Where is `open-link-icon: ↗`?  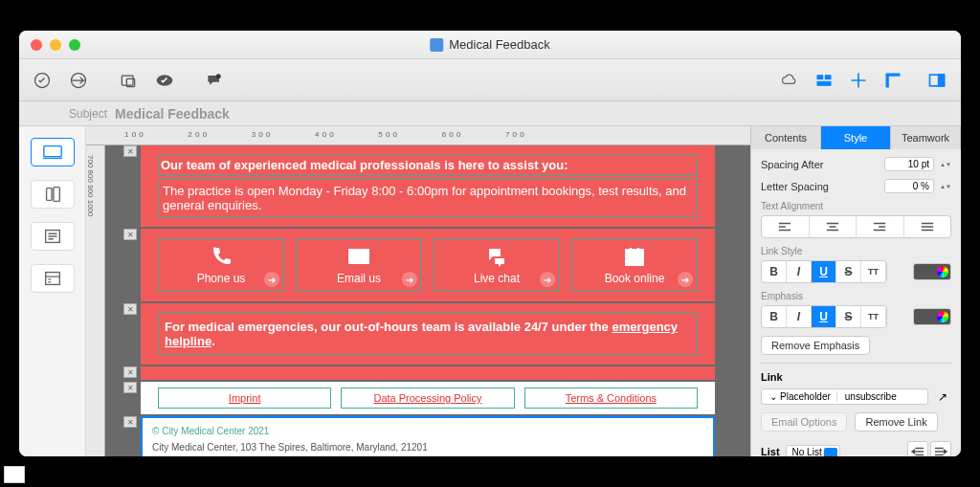 open-link-icon: ↗ is located at coordinates (943, 397).